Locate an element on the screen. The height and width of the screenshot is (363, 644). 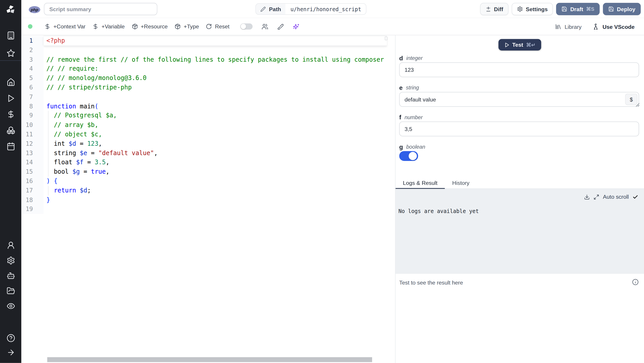
deploy-label: Deploy is located at coordinates (626, 9).